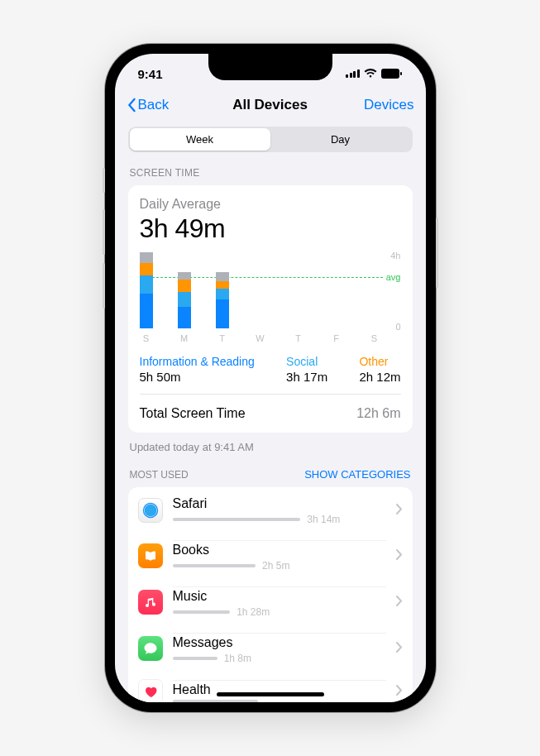 This screenshot has height=756, width=540. What do you see at coordinates (159, 475) in the screenshot?
I see `section-label-most-used: MOST USED` at bounding box center [159, 475].